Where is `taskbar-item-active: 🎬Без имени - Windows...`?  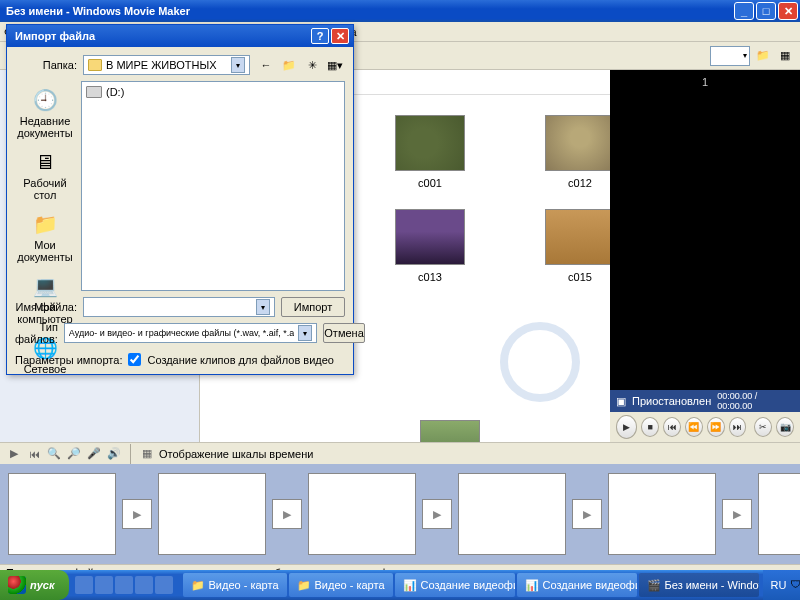 taskbar-item-active: 🎬Без имени - Windows... is located at coordinates (699, 585).